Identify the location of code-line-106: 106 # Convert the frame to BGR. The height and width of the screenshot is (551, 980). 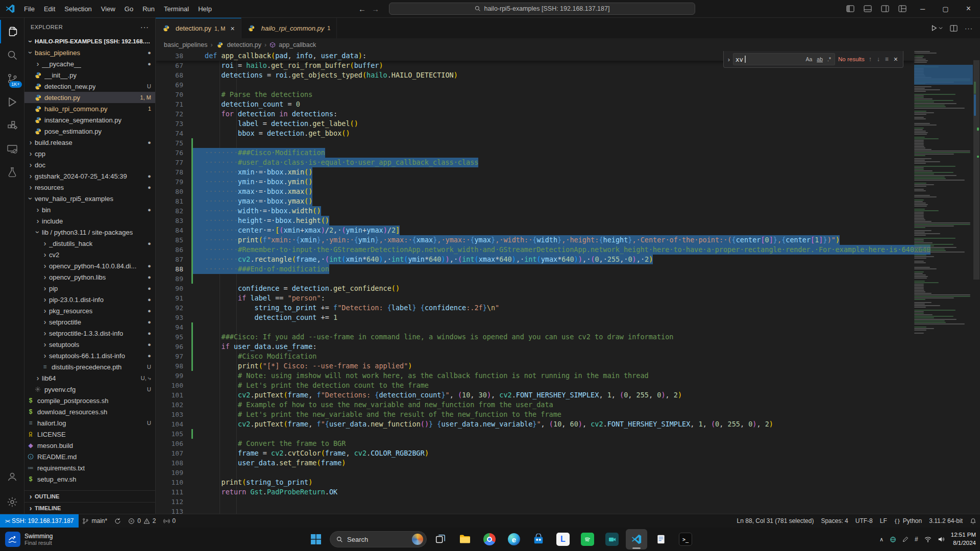
(535, 444).